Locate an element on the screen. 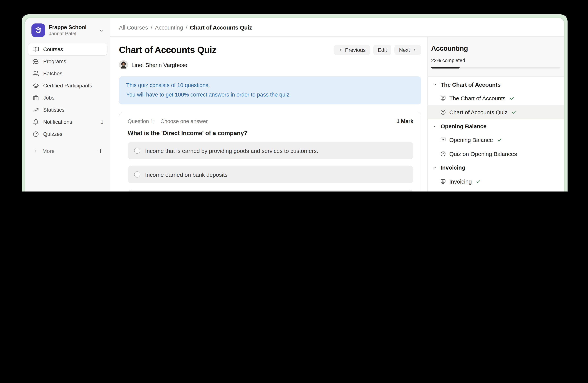 The width and height of the screenshot is (588, 383). question-card: Question 1: Choose one answer 1 Mark Wha… is located at coordinates (270, 152).